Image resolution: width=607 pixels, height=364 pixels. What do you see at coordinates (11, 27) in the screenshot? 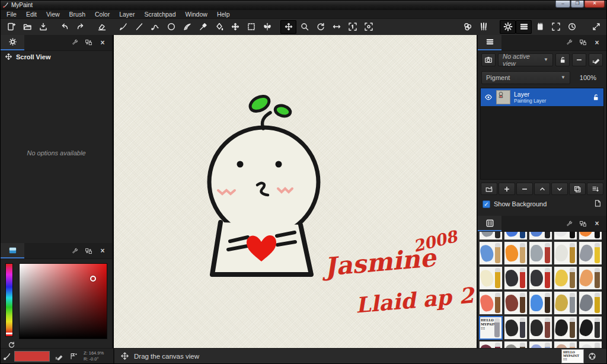
I see `new-file-button` at bounding box center [11, 27].